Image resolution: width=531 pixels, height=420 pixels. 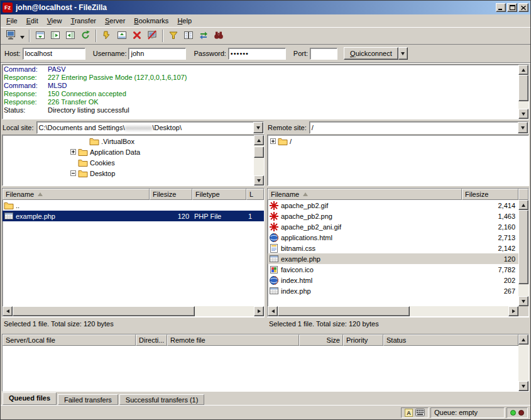 I want to click on local-site-dropdown-button, so click(x=258, y=128).